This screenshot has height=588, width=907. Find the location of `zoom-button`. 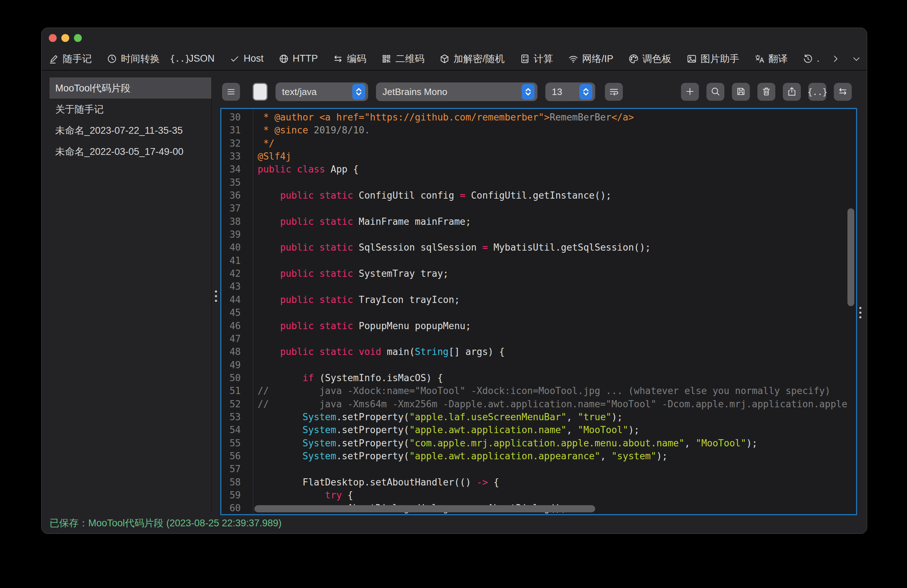

zoom-button is located at coordinates (78, 38).